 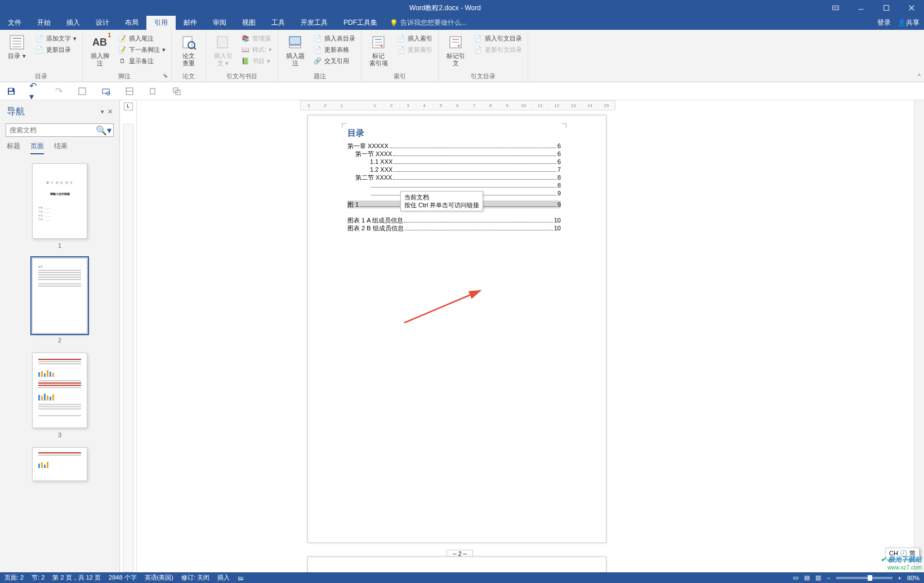 I want to click on insert-endnote-button: 📝插入尾注, so click(x=142, y=38).